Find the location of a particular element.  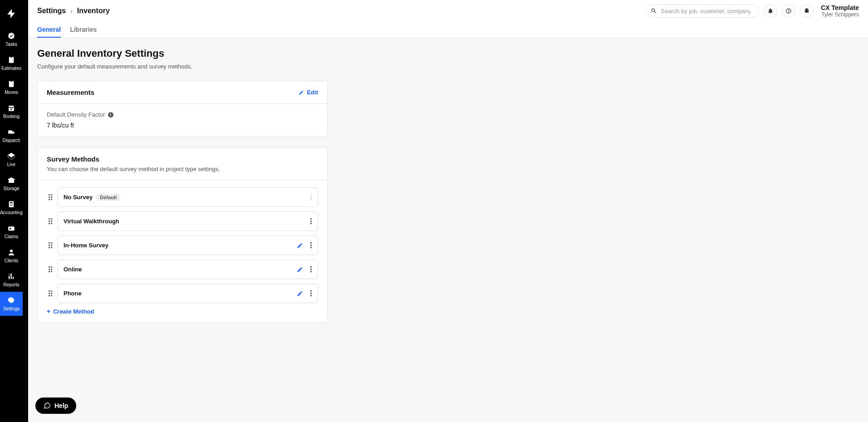

sidebar-item-booking: Booking is located at coordinates (11, 112).